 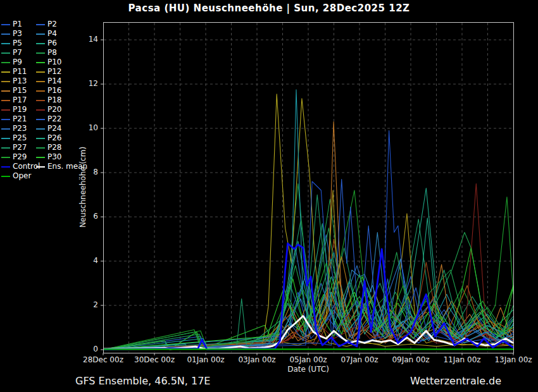 I want to click on x-tick-13jan-00z: 13Jan 00z, so click(x=513, y=360).